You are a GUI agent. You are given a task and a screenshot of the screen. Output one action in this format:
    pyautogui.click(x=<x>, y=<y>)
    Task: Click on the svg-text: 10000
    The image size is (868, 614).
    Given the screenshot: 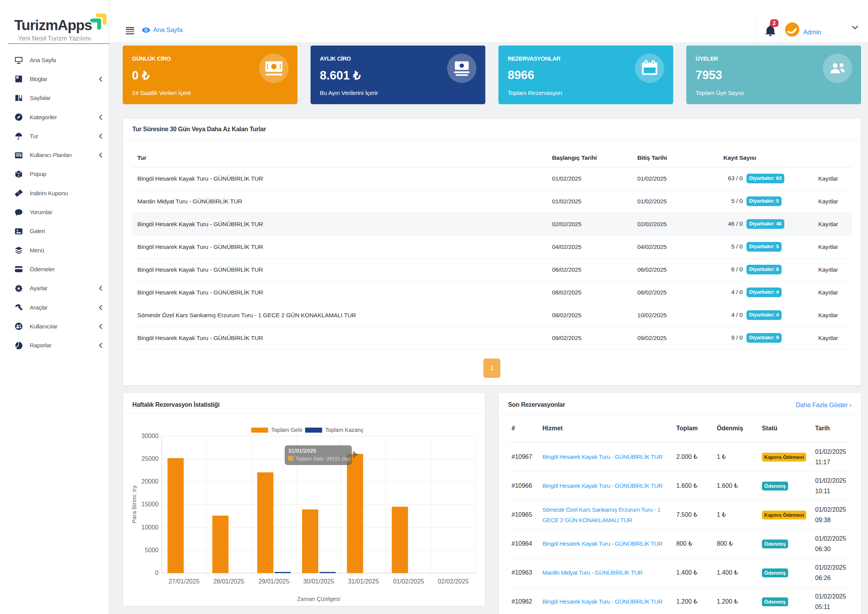 What is the action you would take?
    pyautogui.click(x=150, y=527)
    